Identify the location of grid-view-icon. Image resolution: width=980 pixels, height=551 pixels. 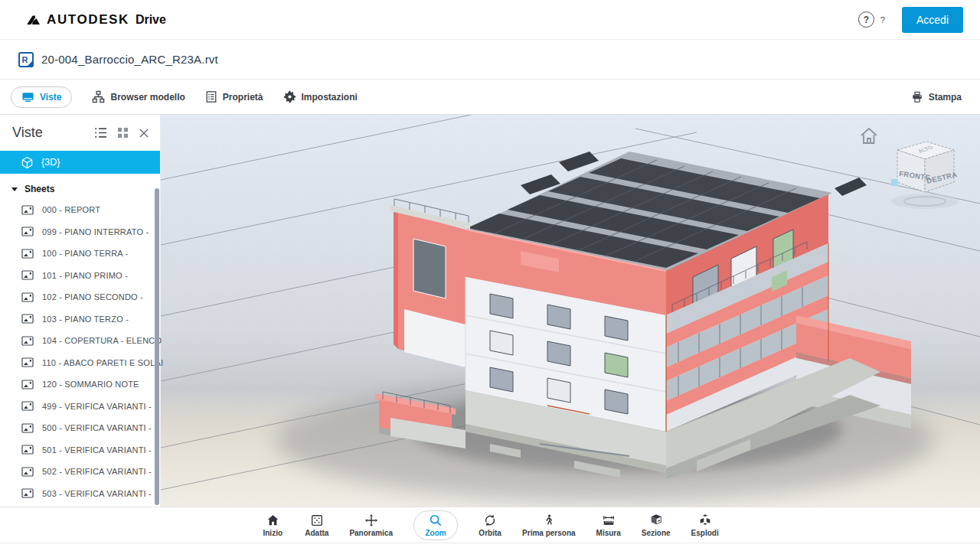
(122, 133).